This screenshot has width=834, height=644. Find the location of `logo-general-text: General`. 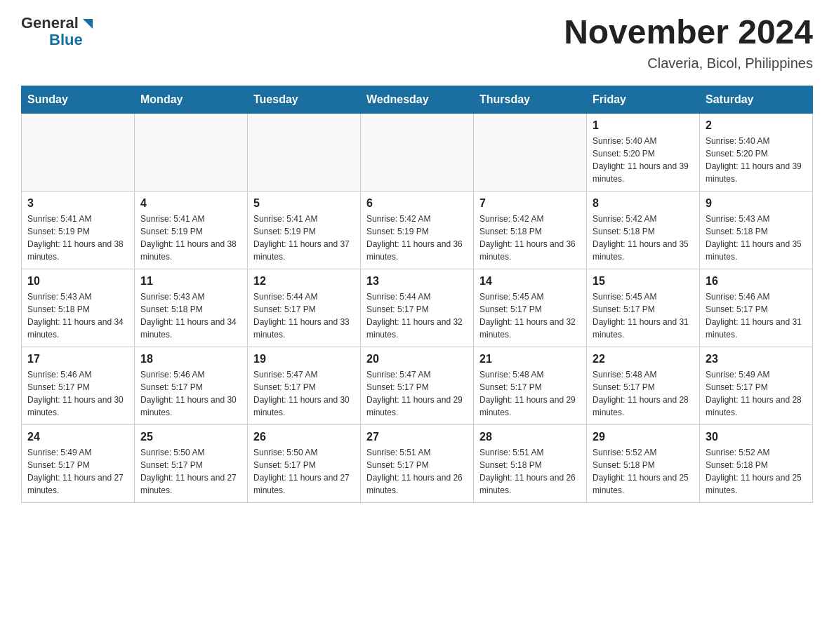

logo-general-text: General is located at coordinates (50, 23).